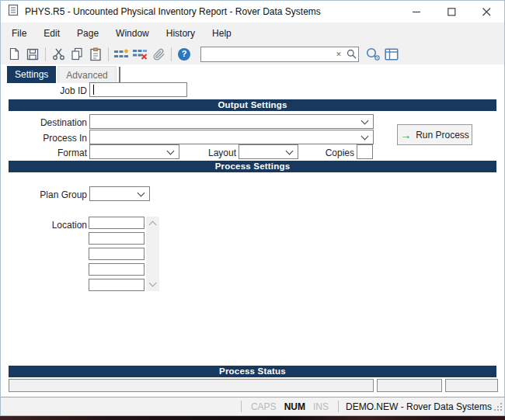 This screenshot has width=505, height=420. I want to click on search-clear-icon, so click(339, 54).